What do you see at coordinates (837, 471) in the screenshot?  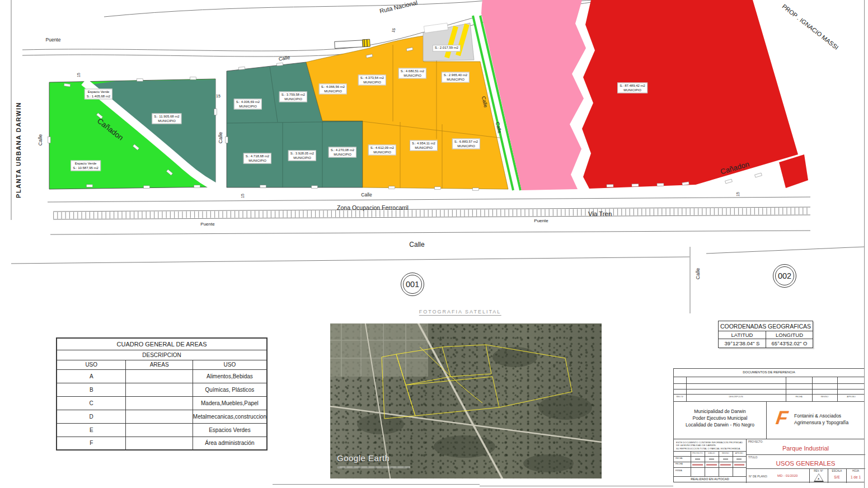 I see `escala-label: ESCALA` at bounding box center [837, 471].